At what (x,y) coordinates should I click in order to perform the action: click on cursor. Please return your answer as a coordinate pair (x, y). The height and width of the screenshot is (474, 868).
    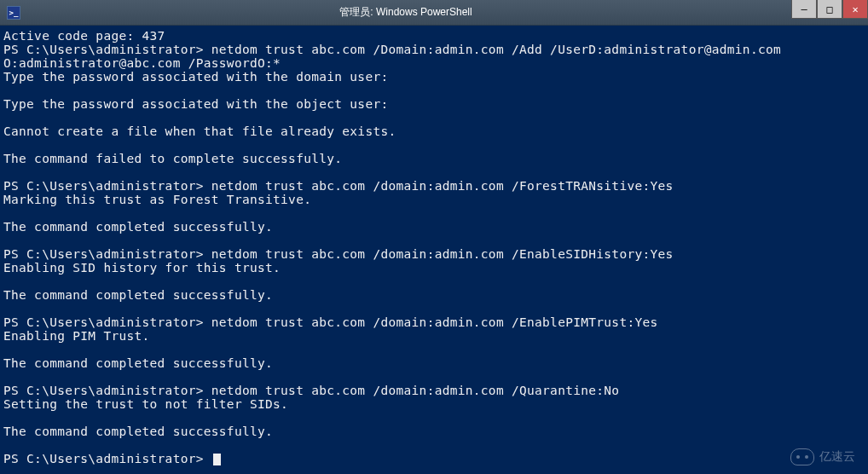
    Looking at the image, I should click on (217, 460).